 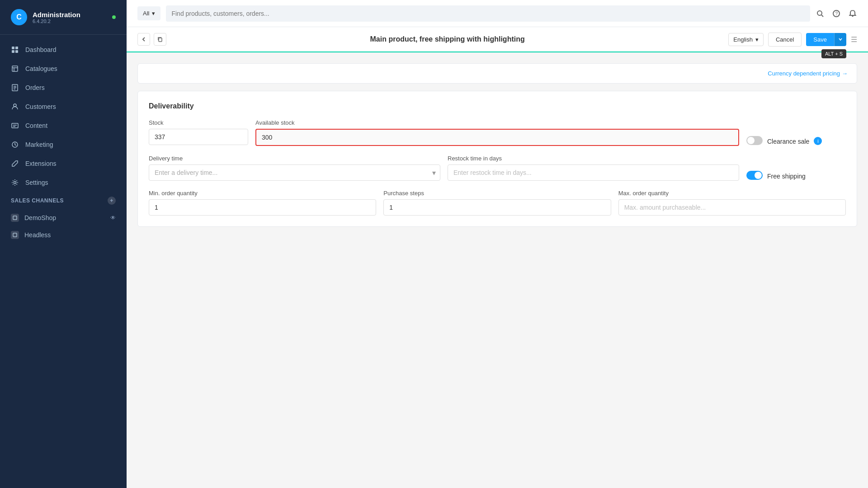 I want to click on orders-icon, so click(x=15, y=88).